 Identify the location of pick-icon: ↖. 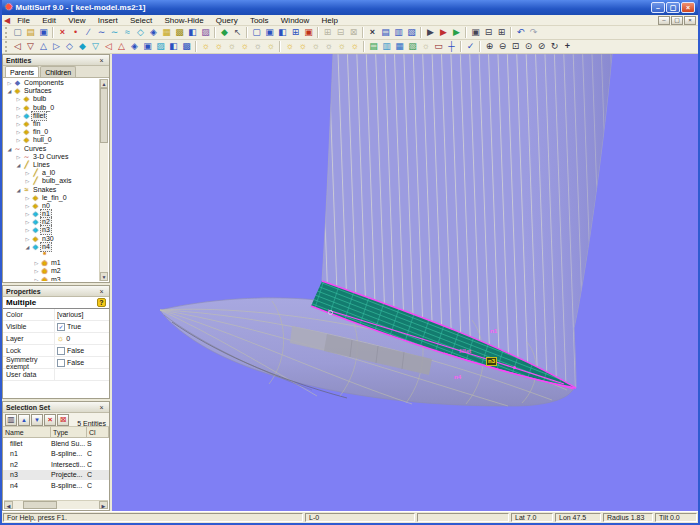
(238, 32).